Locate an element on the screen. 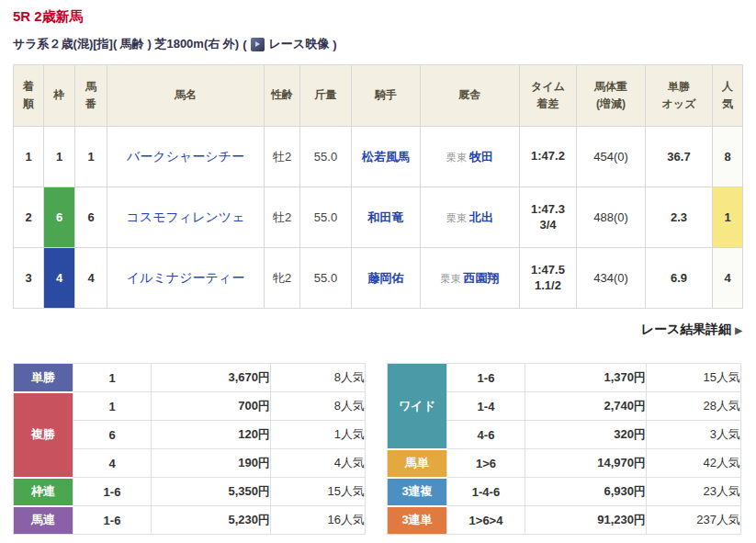  payout-popularity: 3人気 is located at coordinates (694, 436).